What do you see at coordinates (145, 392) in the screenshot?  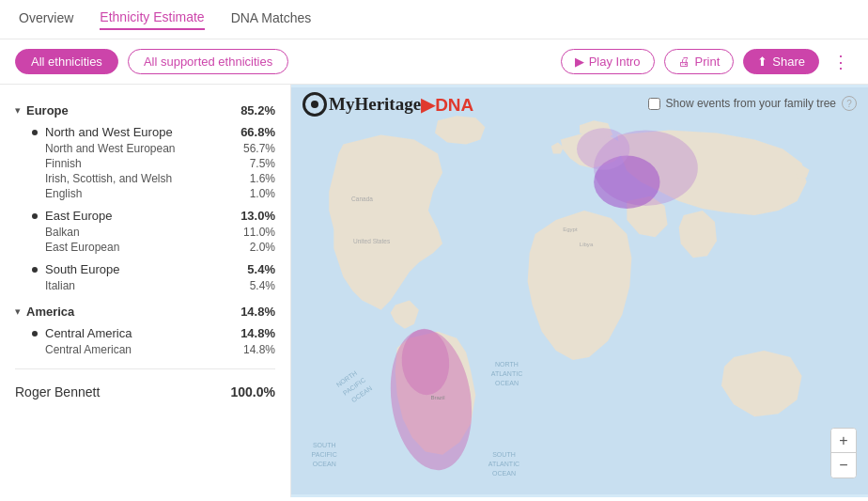 I see `person-total: Roger Bennett 100.0%` at bounding box center [145, 392].